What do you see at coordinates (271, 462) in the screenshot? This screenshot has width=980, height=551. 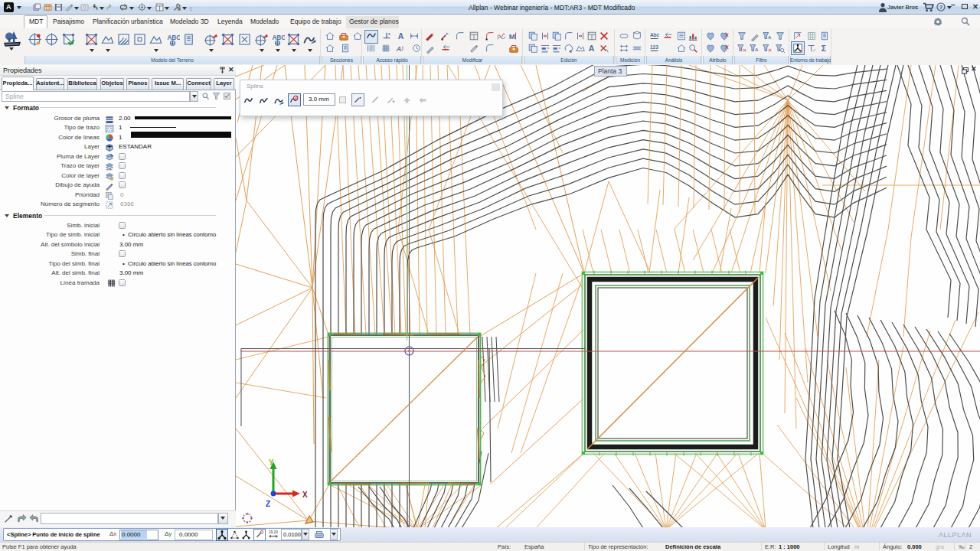 I see `svg-text: Y` at bounding box center [271, 462].